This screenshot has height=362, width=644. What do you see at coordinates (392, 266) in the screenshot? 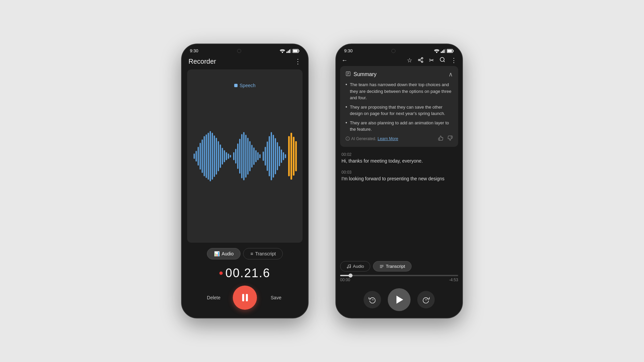
I see `player-tab-transcript: Transcript` at bounding box center [392, 266].